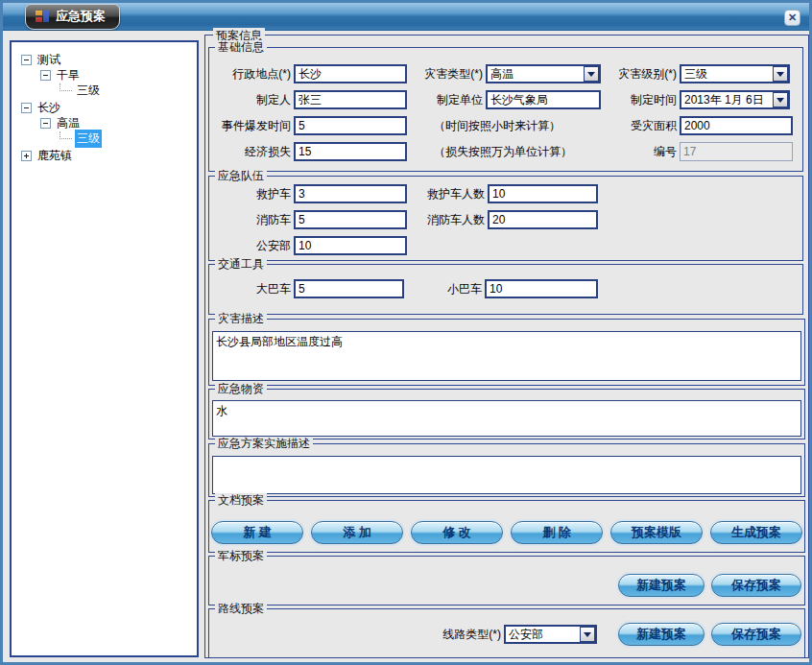  Describe the element at coordinates (241, 264) in the screenshot. I see `transport-group-title: 交通工具` at that location.